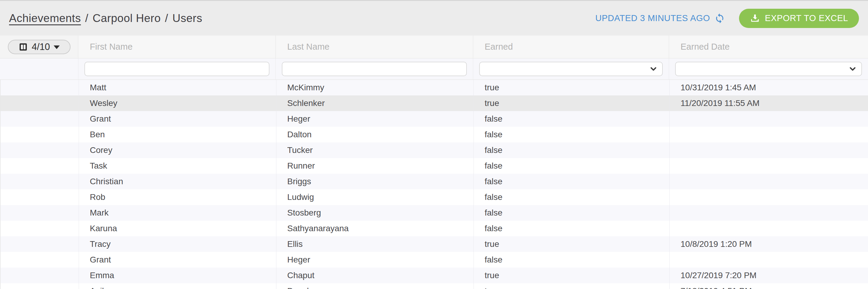 The height and width of the screenshot is (289, 868). What do you see at coordinates (434, 286) in the screenshot?
I see `table-row: Anil Dowd true 7/18/2019 4:51 PM` at bounding box center [434, 286].